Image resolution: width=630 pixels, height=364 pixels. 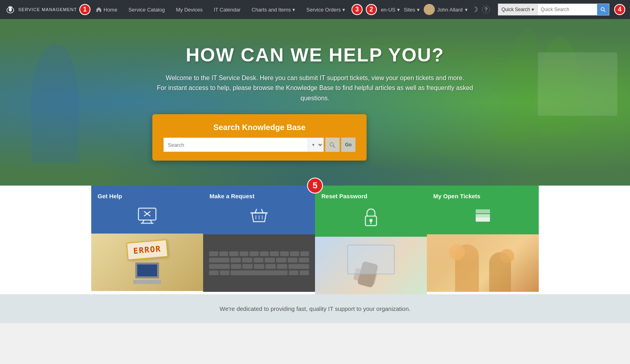 What do you see at coordinates (259, 128) in the screenshot?
I see `knowledge-base-search-title: Search Knowledge Base` at bounding box center [259, 128].